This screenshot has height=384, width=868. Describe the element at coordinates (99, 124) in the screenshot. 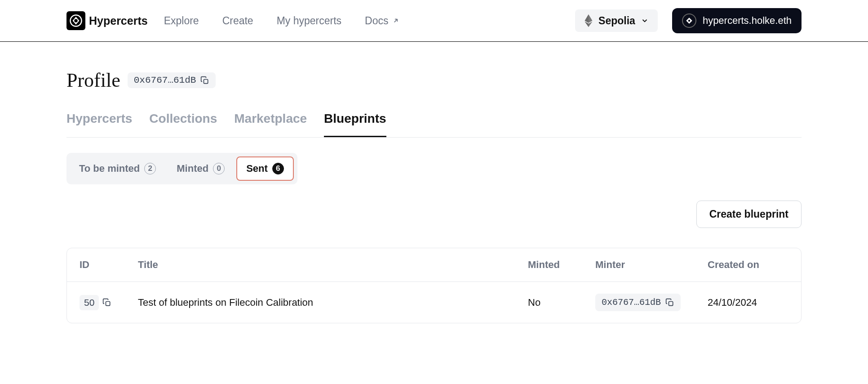

I see `tab-hypercerts: Hypercerts` at that location.